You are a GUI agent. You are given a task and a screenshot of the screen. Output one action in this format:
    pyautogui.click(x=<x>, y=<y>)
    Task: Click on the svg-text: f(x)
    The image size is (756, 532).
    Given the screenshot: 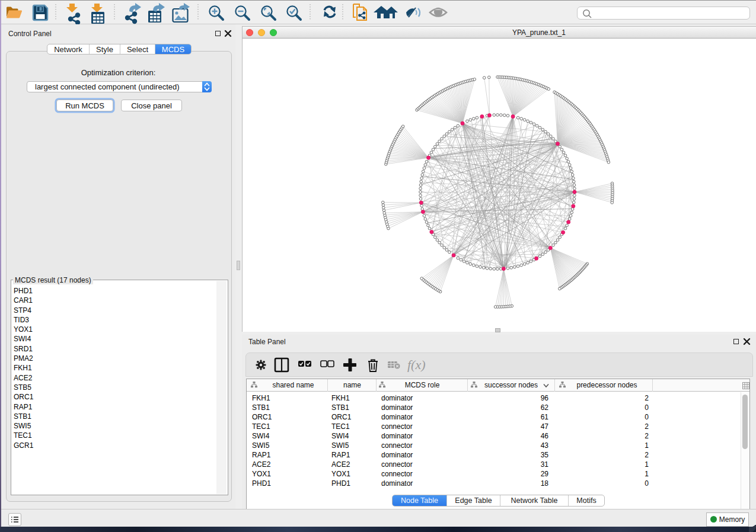 What is the action you would take?
    pyautogui.click(x=416, y=365)
    